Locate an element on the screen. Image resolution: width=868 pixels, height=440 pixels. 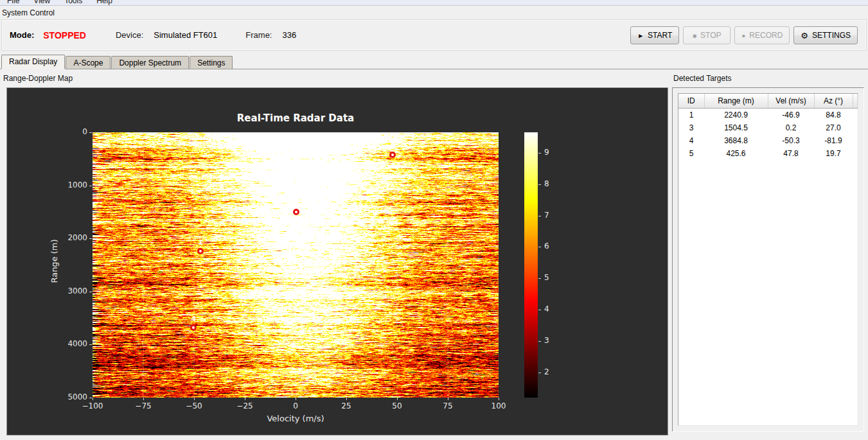
target-cell: 5 is located at coordinates (691, 154).